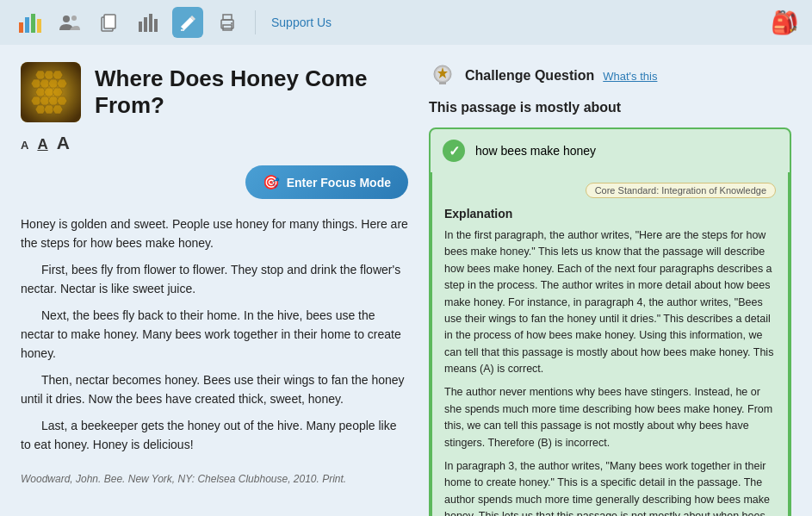 This screenshot has height=516, width=812. I want to click on focus-mode-icon: 🎯, so click(271, 183).